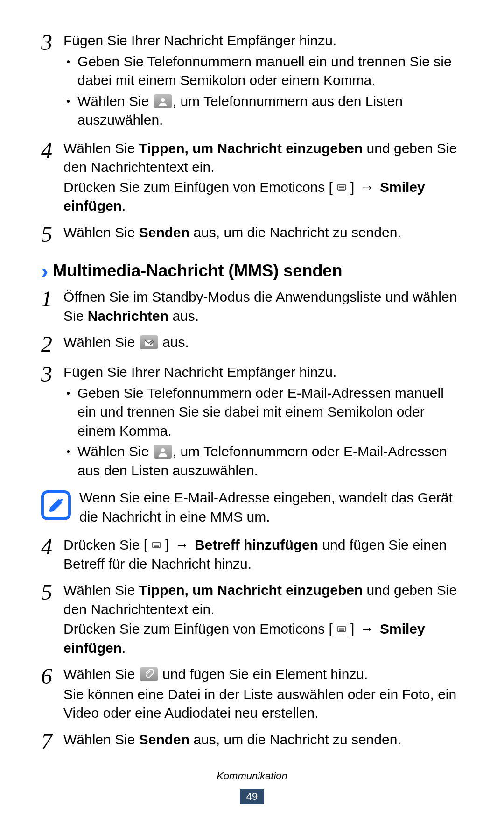  I want to click on attach-icon, so click(149, 674).